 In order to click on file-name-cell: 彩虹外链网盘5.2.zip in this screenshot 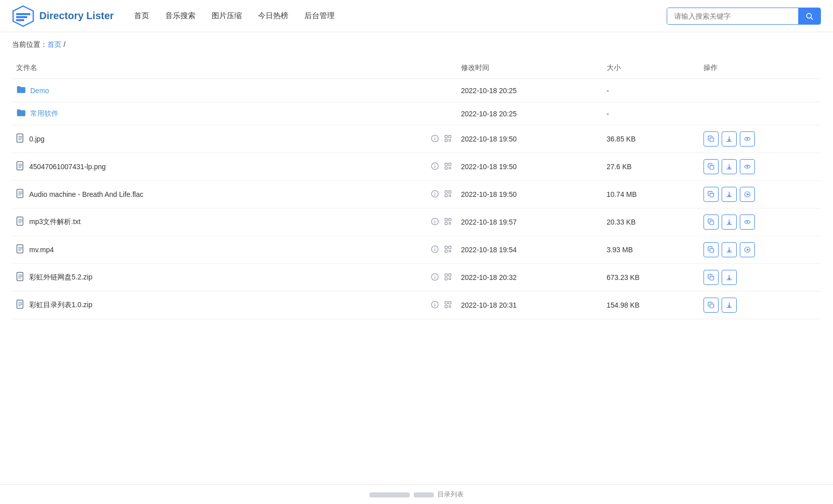, I will do `click(235, 278)`.